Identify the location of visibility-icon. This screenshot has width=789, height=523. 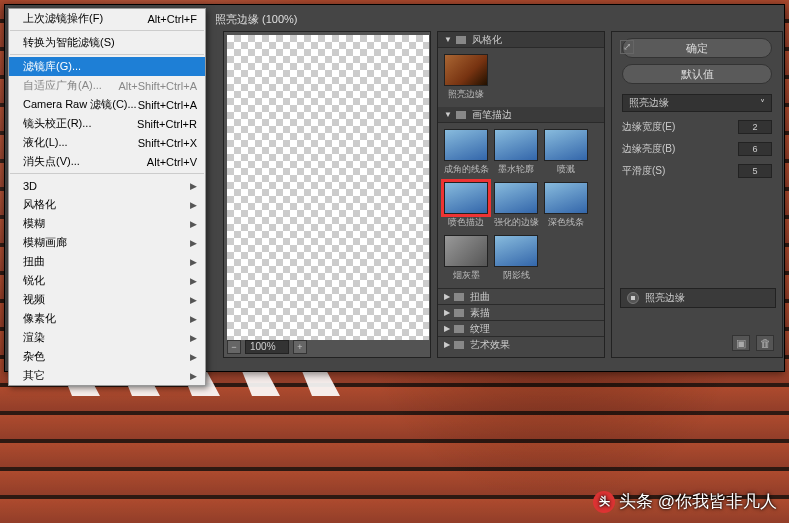
(633, 298).